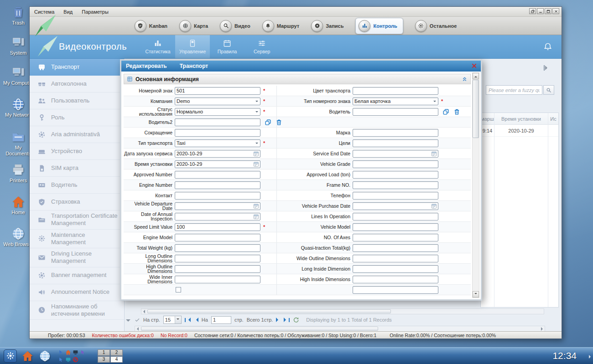 This screenshot has height=364, width=593. I want to click on sidebar-item-напоминание-об-истечении-времени: Напоминание об истечении времени, so click(77, 311).